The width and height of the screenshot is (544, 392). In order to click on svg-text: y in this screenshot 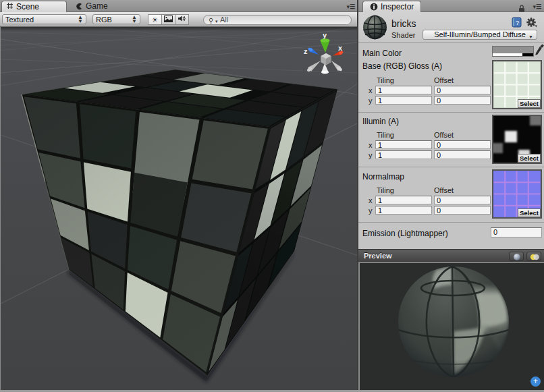, I will do `click(325, 35)`.